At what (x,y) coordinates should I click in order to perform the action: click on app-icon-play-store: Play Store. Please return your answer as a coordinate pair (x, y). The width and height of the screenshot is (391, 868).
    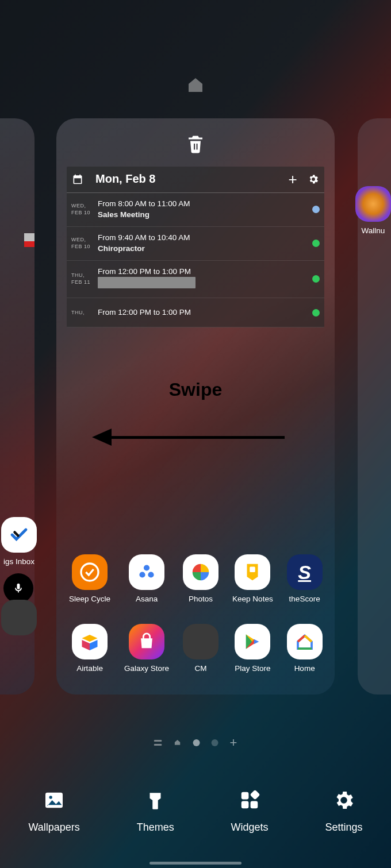
    Looking at the image, I should click on (253, 648).